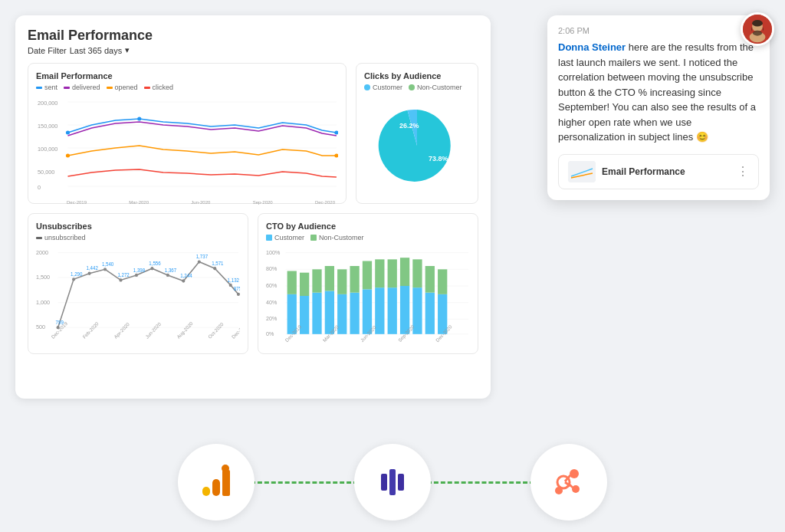 The width and height of the screenshot is (785, 532). I want to click on svg-text: 1,244, so click(186, 276).